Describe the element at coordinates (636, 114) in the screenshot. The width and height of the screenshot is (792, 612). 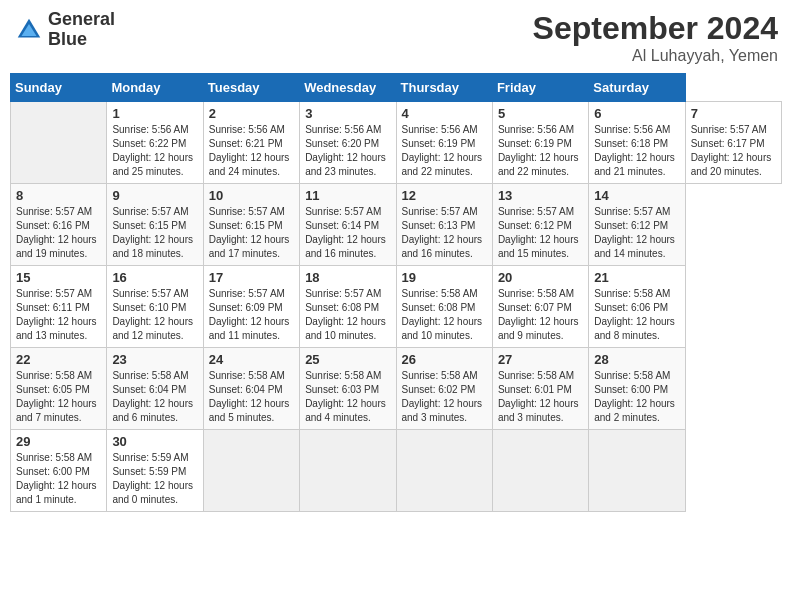
I see `day-number: 6` at that location.